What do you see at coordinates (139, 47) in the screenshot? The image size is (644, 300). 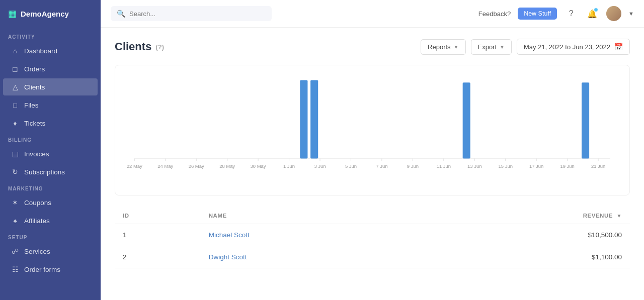 I see `page-title-wrap: Clients (?)` at bounding box center [139, 47].